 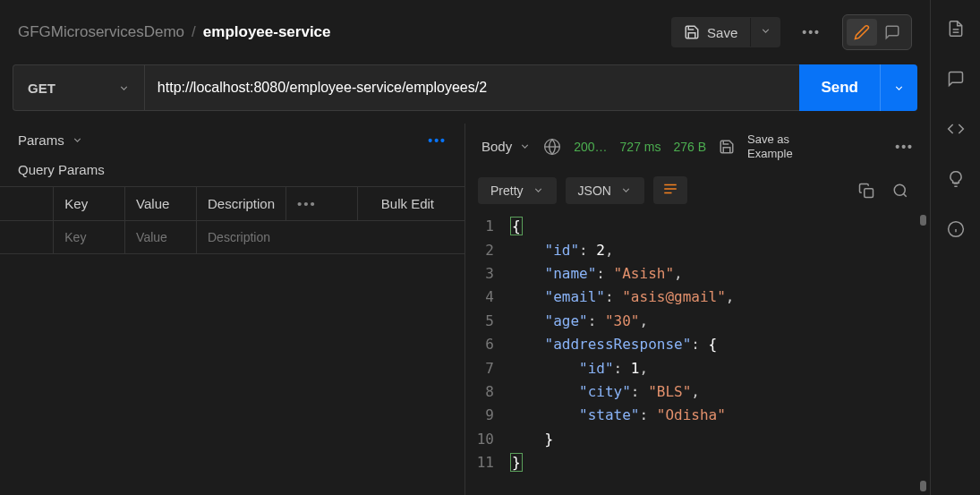 What do you see at coordinates (89, 237) in the screenshot?
I see `key-input` at bounding box center [89, 237].